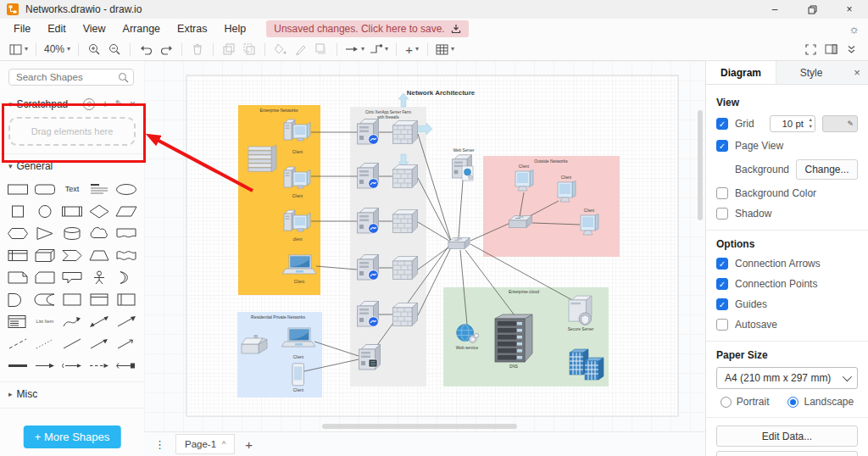 Image resolution: width=868 pixels, height=456 pixels. What do you see at coordinates (72, 233) in the screenshot?
I see `shape-cylinder` at bounding box center [72, 233].